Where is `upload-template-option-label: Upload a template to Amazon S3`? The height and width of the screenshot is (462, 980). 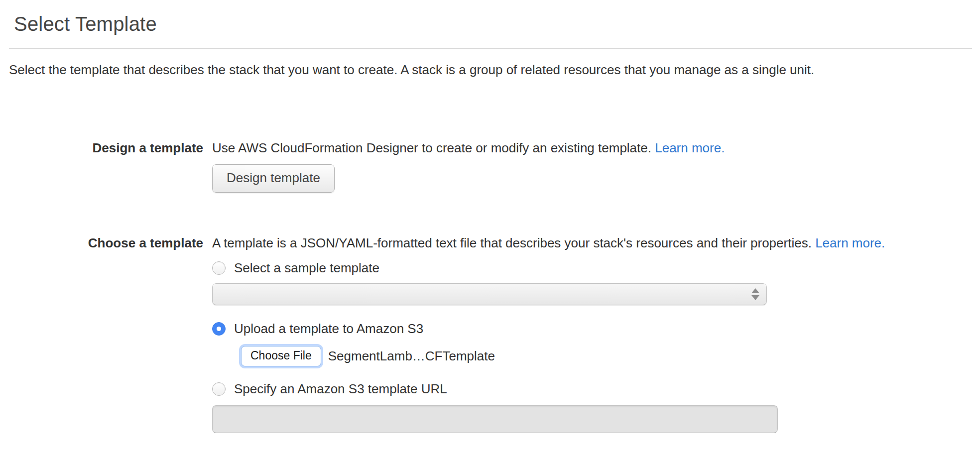
upload-template-option-label: Upload a template to Amazon S3 is located at coordinates (329, 329).